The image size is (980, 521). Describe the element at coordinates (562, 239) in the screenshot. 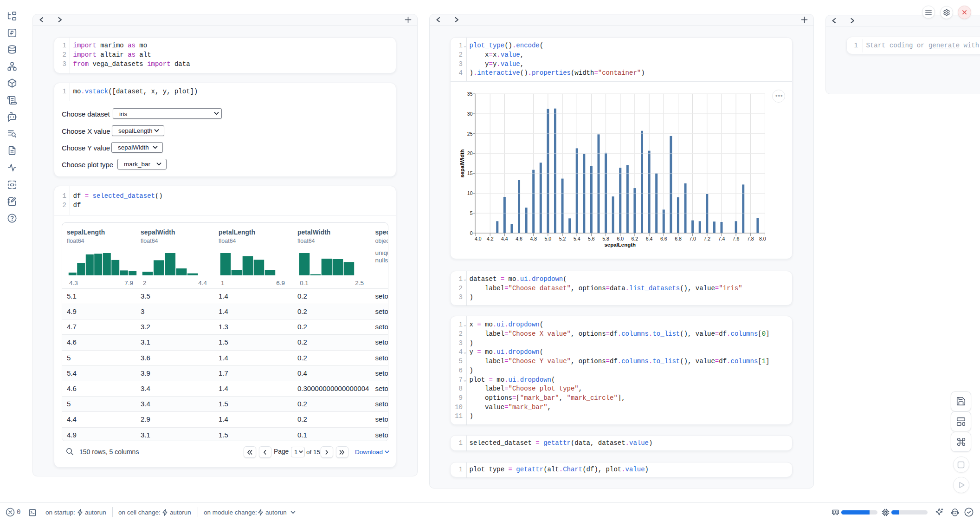

I see `svg-text: 5.2` at that location.